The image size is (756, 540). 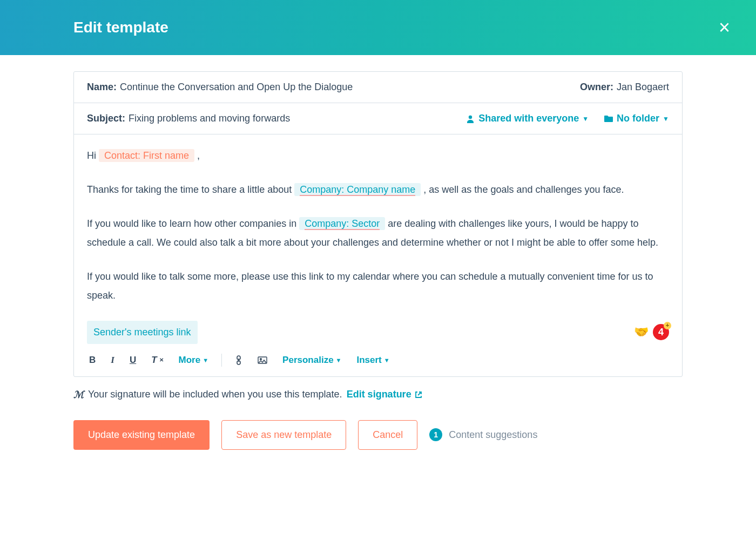 What do you see at coordinates (378, 156) in the screenshot?
I see `greeting-line: Hi Contact: First name ,` at bounding box center [378, 156].